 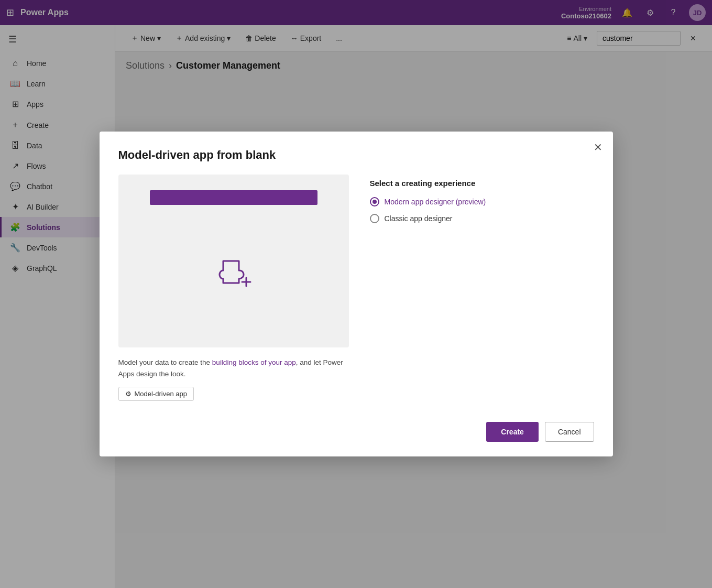 I want to click on description-text: Model your data to create the building b…, so click(x=234, y=368).